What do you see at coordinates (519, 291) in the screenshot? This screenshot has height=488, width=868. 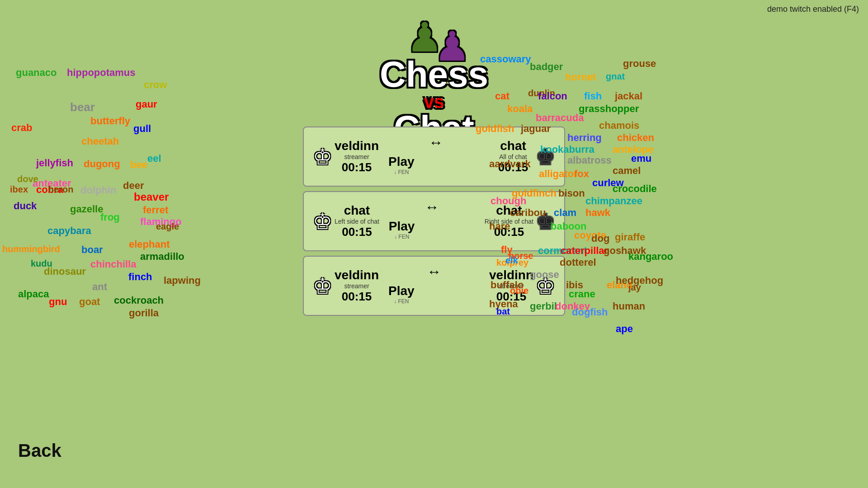 I see `animal-word: obie` at bounding box center [519, 291].